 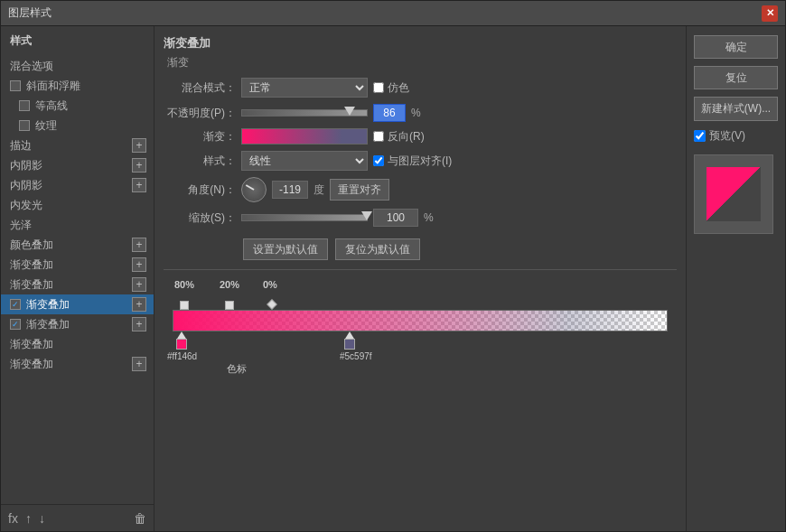 What do you see at coordinates (356, 356) in the screenshot?
I see `bottom-stop-2-label: #5c597f` at bounding box center [356, 356].